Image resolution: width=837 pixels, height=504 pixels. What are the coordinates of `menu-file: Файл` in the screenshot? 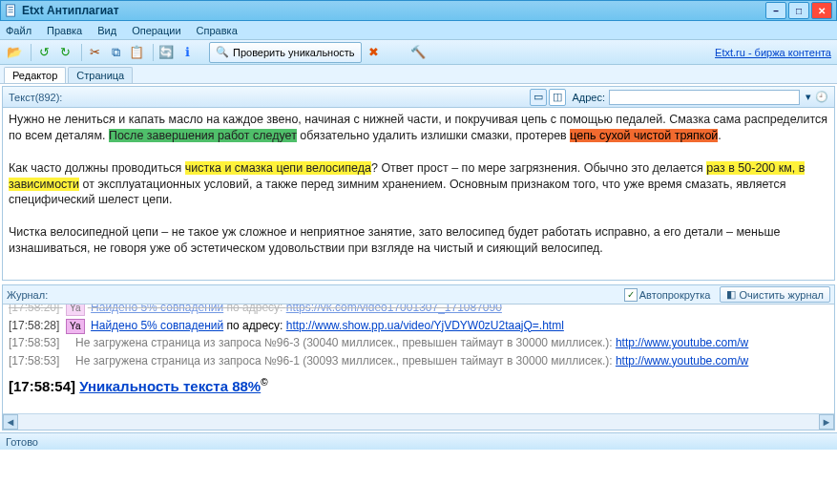 It's located at (19, 31).